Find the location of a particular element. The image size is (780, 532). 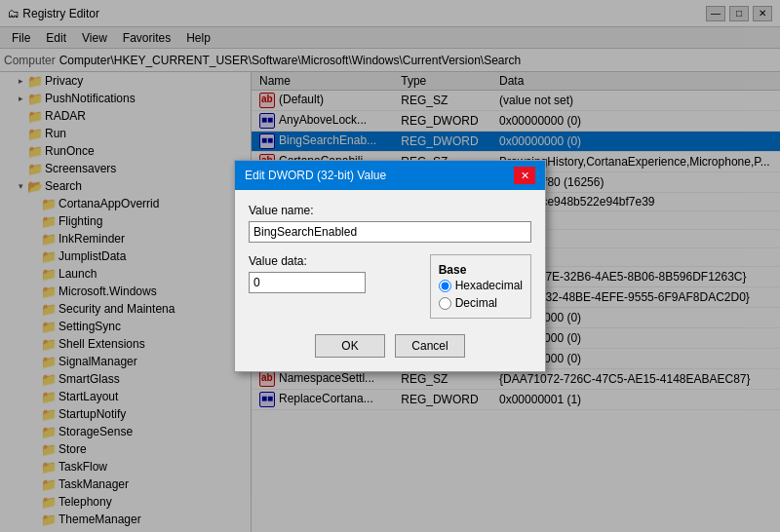

base-options: Hexadecimal Decimal is located at coordinates (481, 294).